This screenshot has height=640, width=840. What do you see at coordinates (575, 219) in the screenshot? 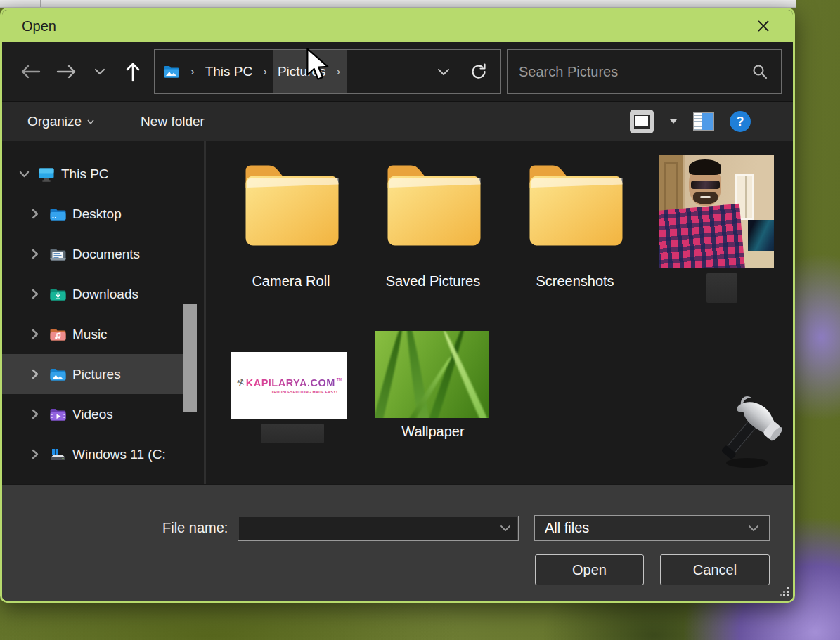
I see `file-tile-screenshots: Screenshots` at bounding box center [575, 219].